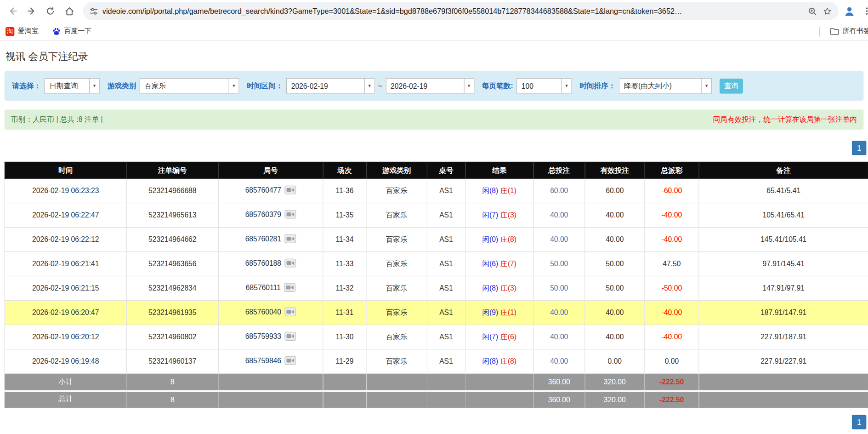 The width and height of the screenshot is (868, 434). Describe the element at coordinates (172, 289) in the screenshot. I see `cell-bet-id: 523214962834` at that location.